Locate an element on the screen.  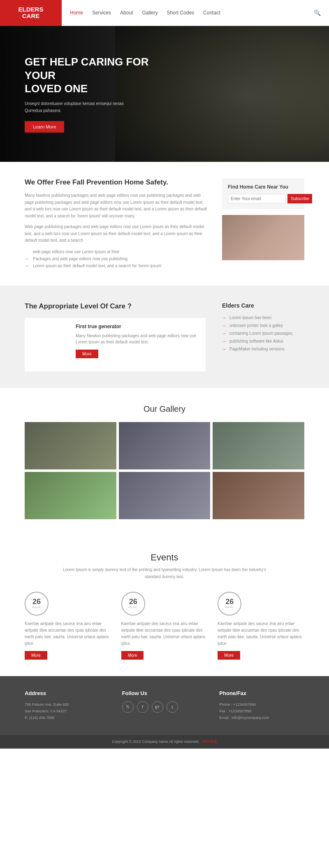
hero-content: GET HELP CARING FOR YOUR LOVED ONE Unseg… is located at coordinates (95, 94).